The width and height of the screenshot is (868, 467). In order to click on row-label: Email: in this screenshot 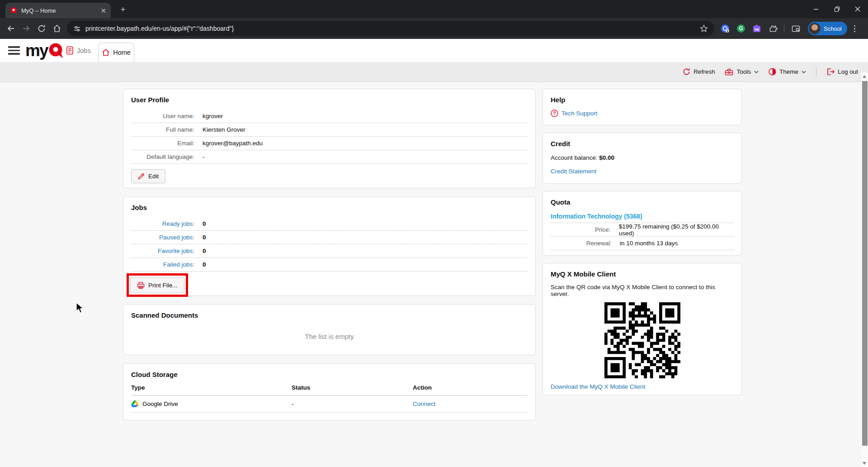, I will do `click(163, 143)`.